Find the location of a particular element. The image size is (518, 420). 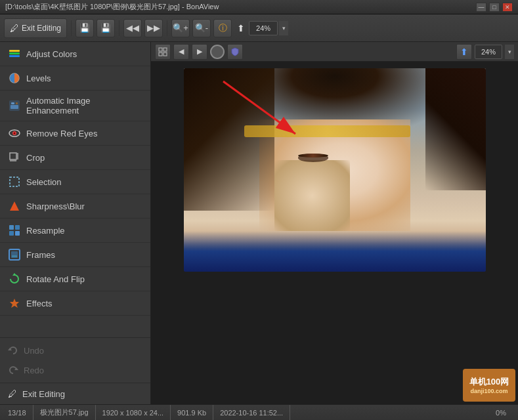

effects-label: Effects is located at coordinates (39, 303).